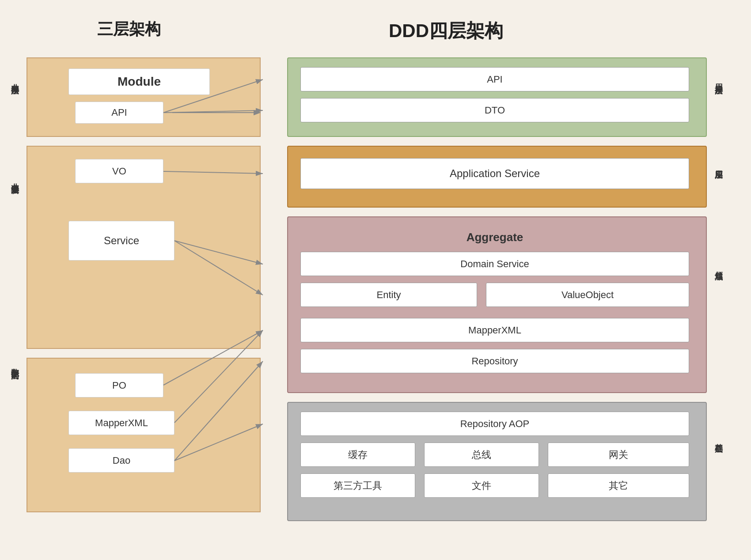 Image resolution: width=751 pixels, height=560 pixels. What do you see at coordinates (139, 82) in the screenshot?
I see `module-label: Module` at bounding box center [139, 82].